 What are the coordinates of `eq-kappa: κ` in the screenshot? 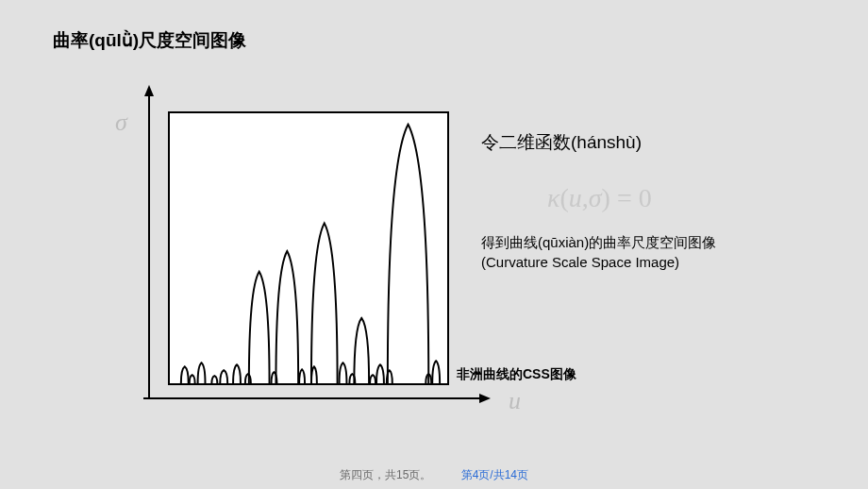 It's located at (553, 198).